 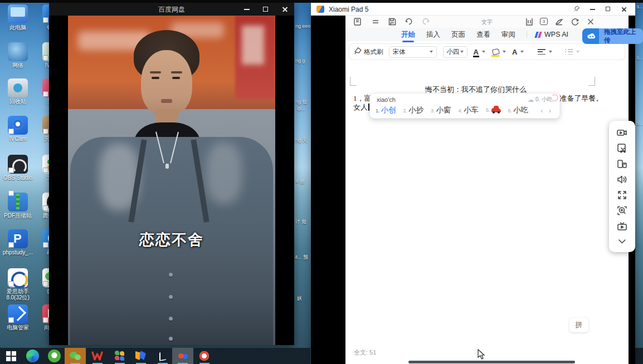 What do you see at coordinates (458, 35) in the screenshot?
I see `tab-page: 页面` at bounding box center [458, 35].